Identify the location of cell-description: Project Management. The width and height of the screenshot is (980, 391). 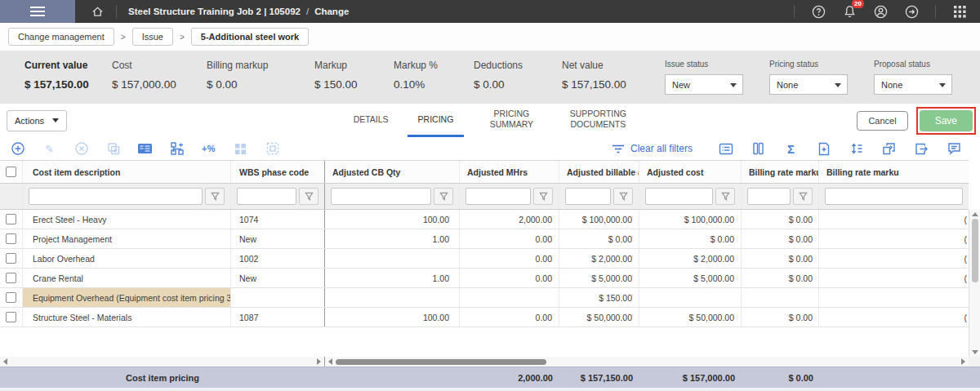
(127, 238).